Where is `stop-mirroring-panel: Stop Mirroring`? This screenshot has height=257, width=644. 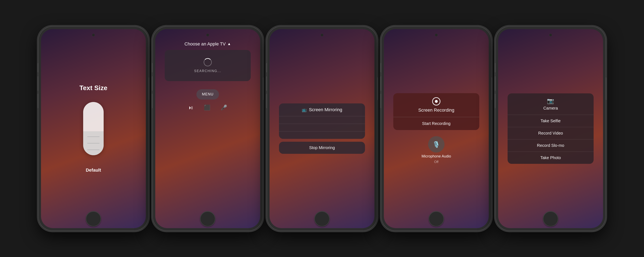
stop-mirroring-panel: Stop Mirroring is located at coordinates (322, 148).